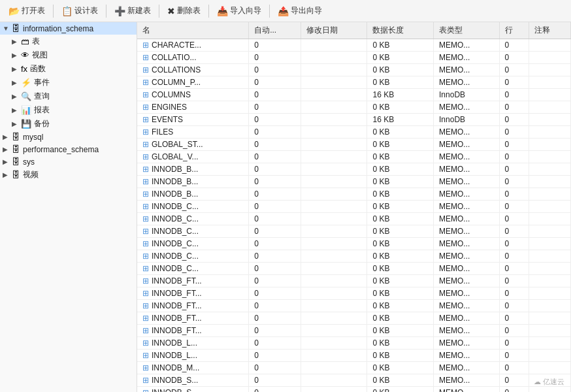 Image resolution: width=571 pixels, height=392 pixels. Describe the element at coordinates (275, 31) in the screenshot. I see `col-header-auto: 自动...` at that location.